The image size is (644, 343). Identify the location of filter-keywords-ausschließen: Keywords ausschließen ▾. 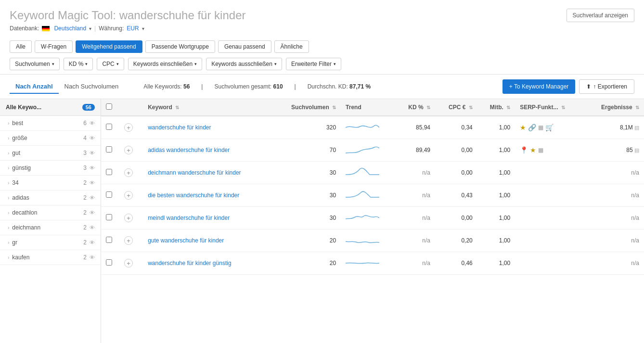
(244, 64).